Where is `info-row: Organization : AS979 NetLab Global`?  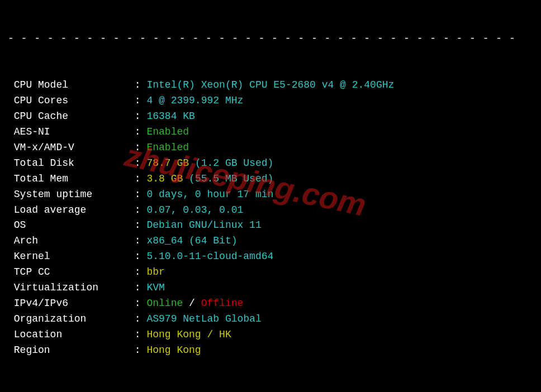 info-row: Organization : AS979 NetLab Global is located at coordinates (270, 319).